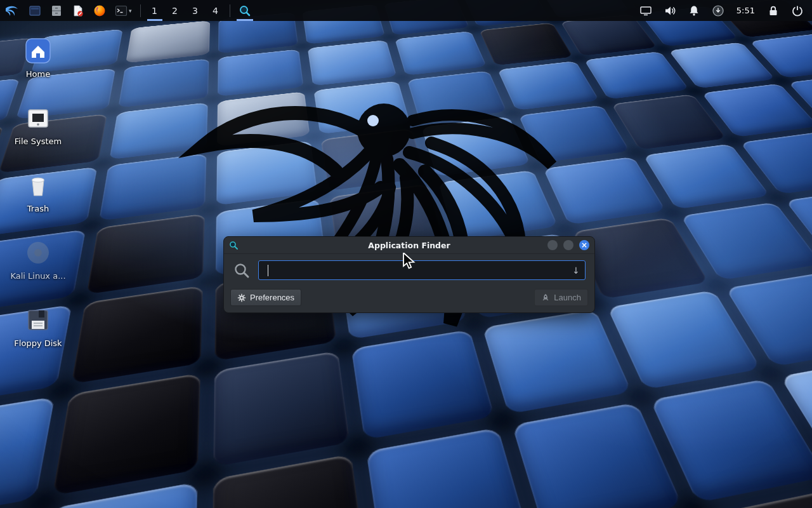  Describe the element at coordinates (409, 269) in the screenshot. I see `search-row: ↓` at that location.